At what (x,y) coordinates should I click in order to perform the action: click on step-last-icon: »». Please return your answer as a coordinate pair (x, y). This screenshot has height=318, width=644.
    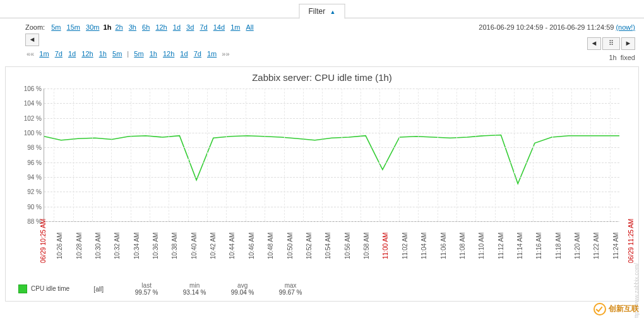
    Looking at the image, I should click on (225, 54).